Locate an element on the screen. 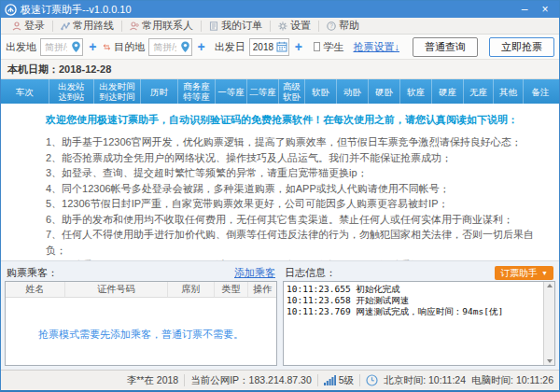  user-status: 李**在 2018 is located at coordinates (153, 381).